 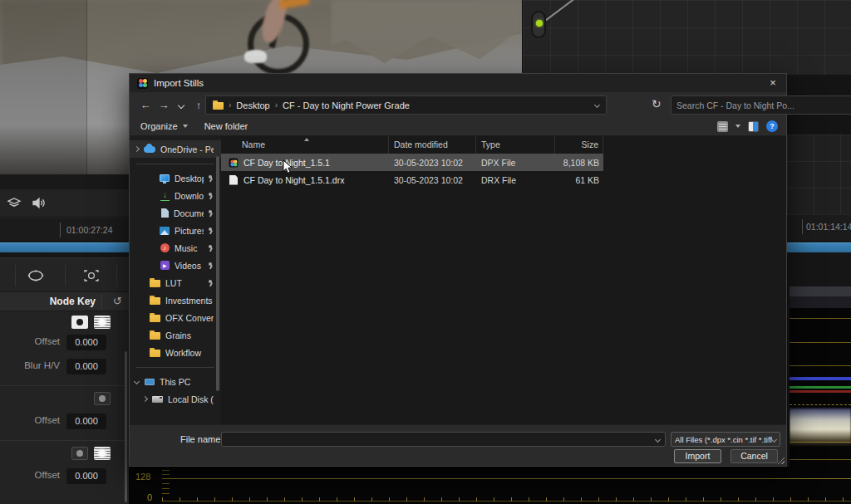 What do you see at coordinates (658, 438) in the screenshot?
I see `combobox-chevron-icon` at bounding box center [658, 438].